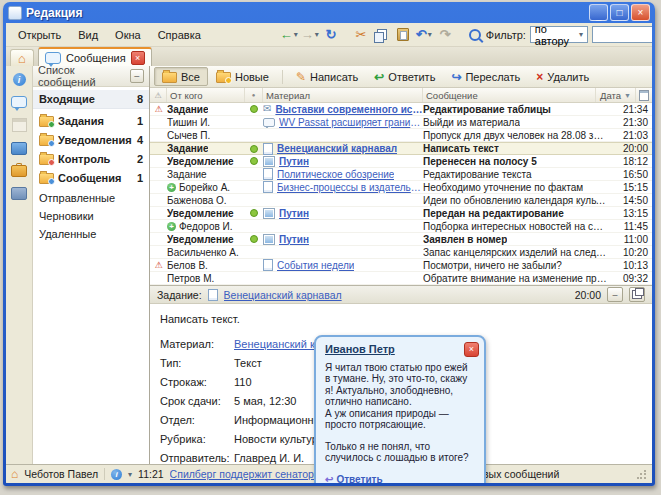 The height and width of the screenshot is (495, 661). What do you see at coordinates (559, 34) in the screenshot?
I see `filter-dropdown: по автору▾` at bounding box center [559, 34].